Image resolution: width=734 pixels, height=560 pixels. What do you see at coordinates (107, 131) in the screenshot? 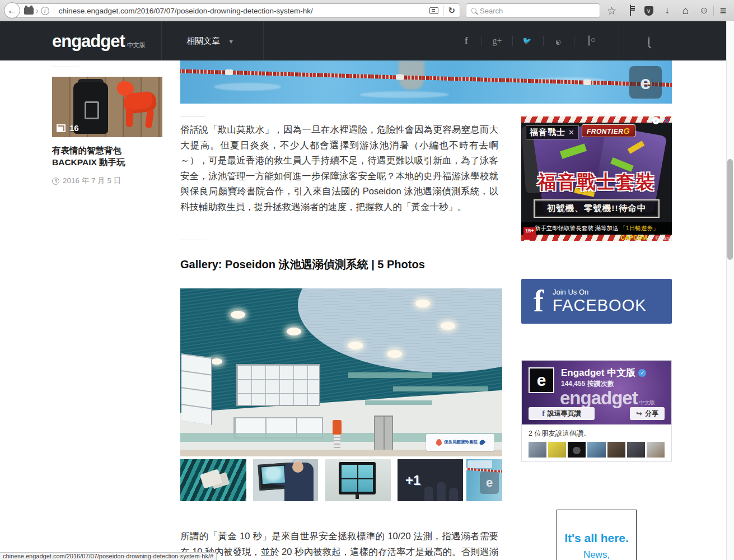
I see `related-article-card: 16 有表情的智慧背包 BACKPAIX 動手玩 2016 年 7 月 5 日` at bounding box center [107, 131].